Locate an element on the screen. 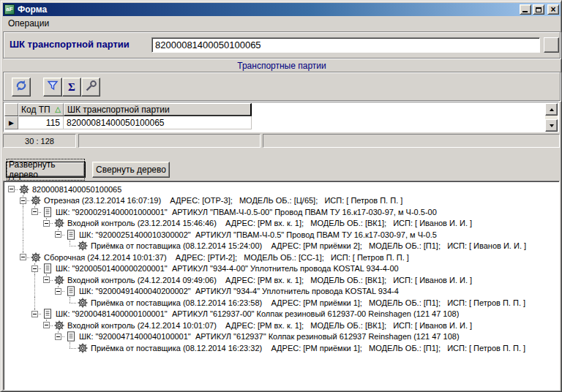  titlebar: aF Форма × is located at coordinates (282, 10).